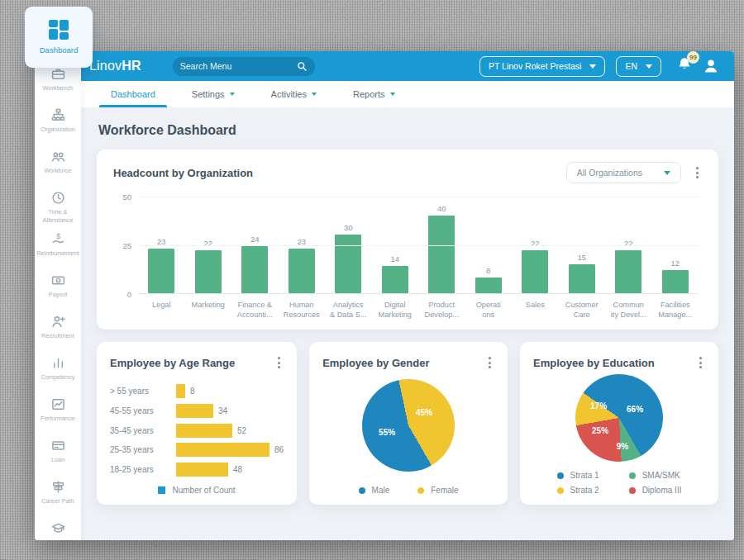  What do you see at coordinates (172, 363) in the screenshot?
I see `card-title: Employee by Age Range` at bounding box center [172, 363].